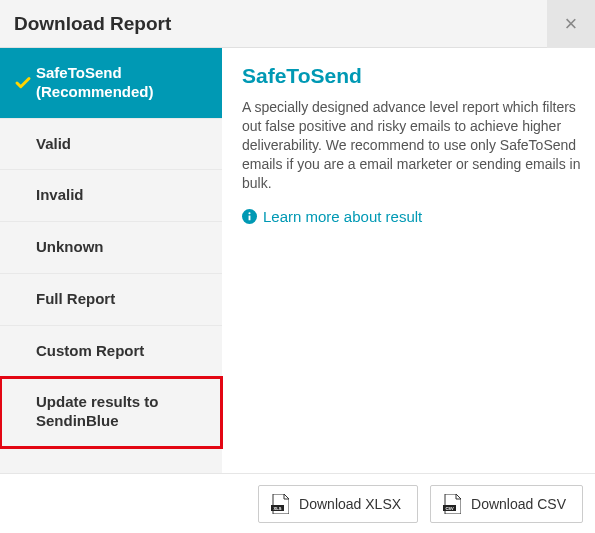  Describe the element at coordinates (111, 352) in the screenshot. I see `sidebar-item-custom-report: Custom Report` at that location.